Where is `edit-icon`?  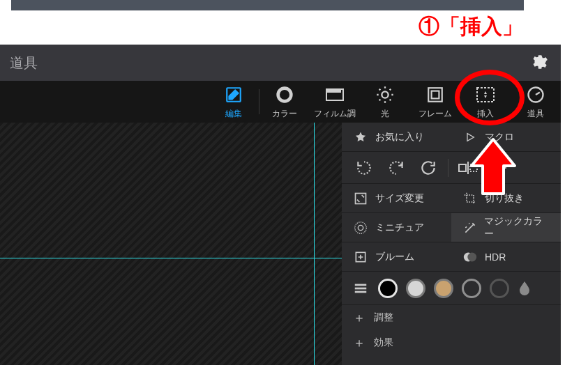 edit-icon is located at coordinates (234, 95).